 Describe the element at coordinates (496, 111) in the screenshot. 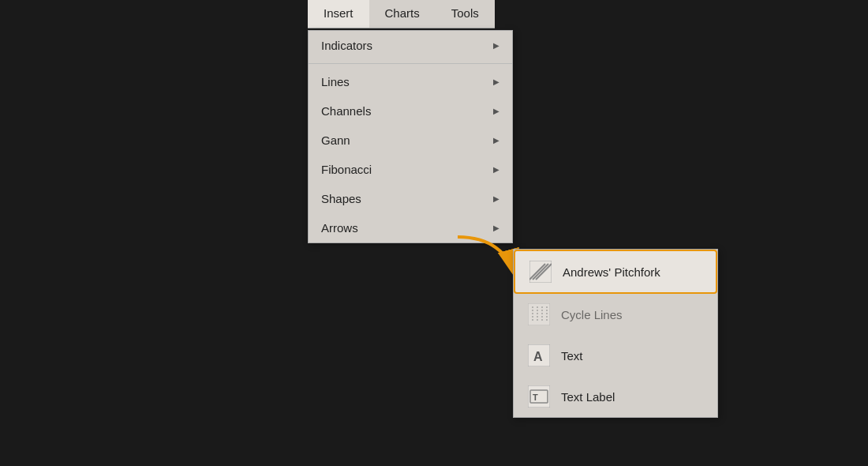

I see `submenu-arrow-channels: ▶` at that location.